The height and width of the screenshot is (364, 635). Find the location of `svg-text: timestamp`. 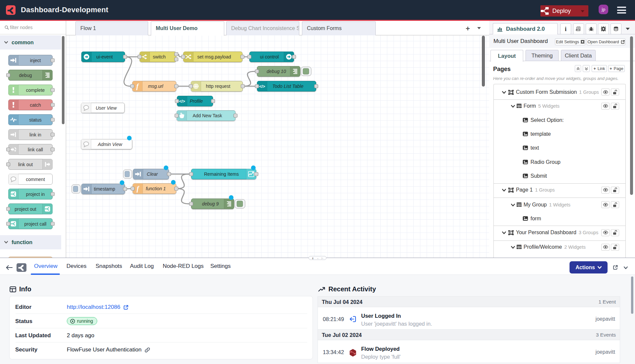

svg-text: timestamp is located at coordinates (105, 189).